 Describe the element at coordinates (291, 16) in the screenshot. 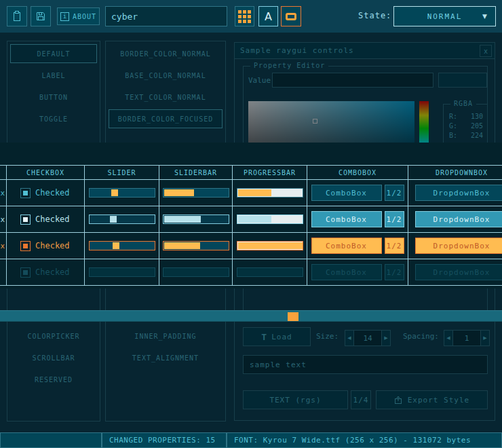

I see `frame-mode-button` at that location.